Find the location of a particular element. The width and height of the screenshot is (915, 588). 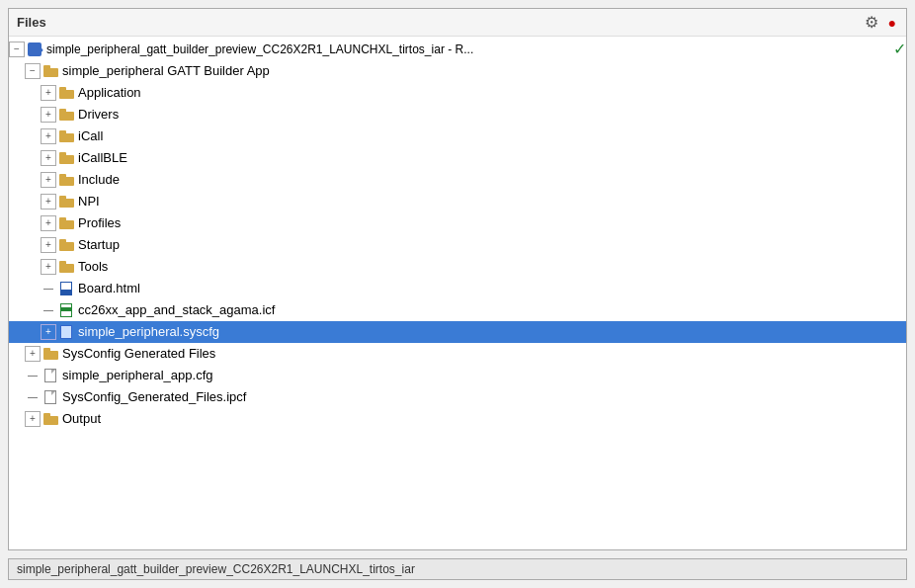

list-item: − simple_peripheral GATT Builder App is located at coordinates (458, 71).